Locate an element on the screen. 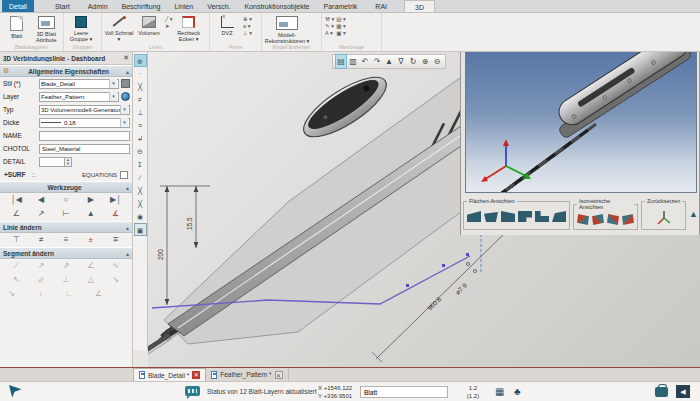 Image resolution: width=700 pixels, height=401 pixels. line-end-icon: ⊤ is located at coordinates (16, 240).